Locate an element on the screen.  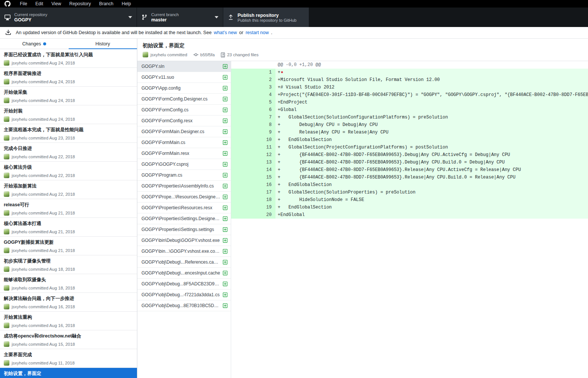
file-list-item: GOGPY.v11.suo is located at coordinates (184, 77).